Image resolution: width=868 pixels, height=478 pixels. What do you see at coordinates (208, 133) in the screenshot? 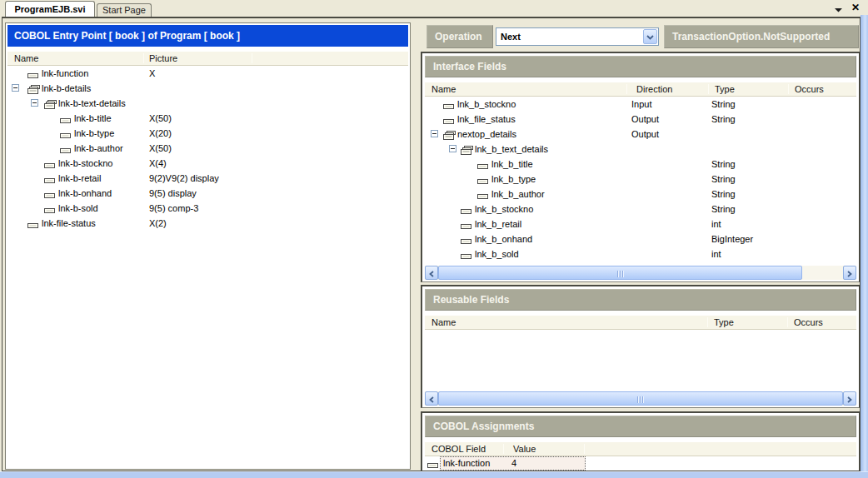
I see `tree-row: lnk-b-typeX(20)` at bounding box center [208, 133].